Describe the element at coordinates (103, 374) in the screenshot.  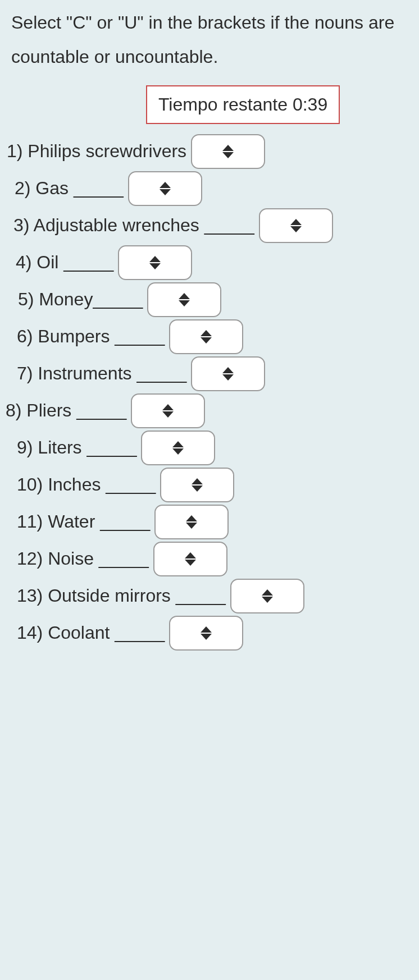
I see `question-label: 7) Instruments _____` at that location.